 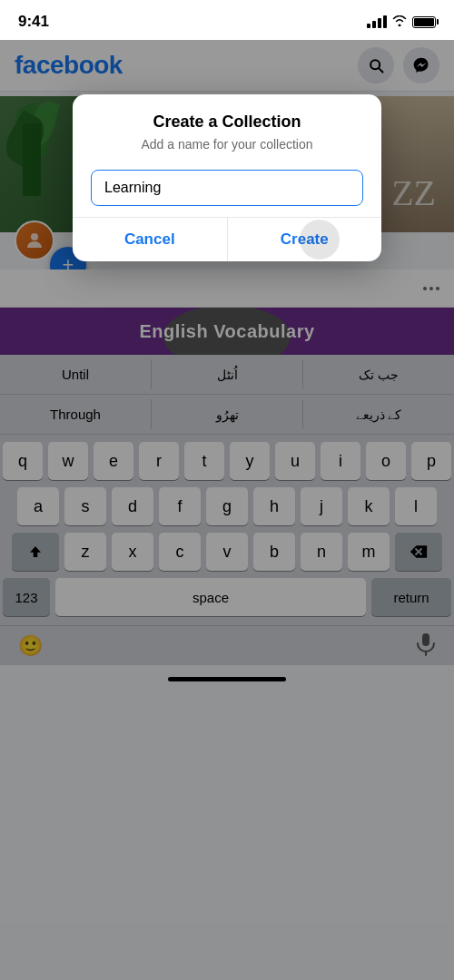 I want to click on status-bar: 9:41, so click(x=227, y=20).